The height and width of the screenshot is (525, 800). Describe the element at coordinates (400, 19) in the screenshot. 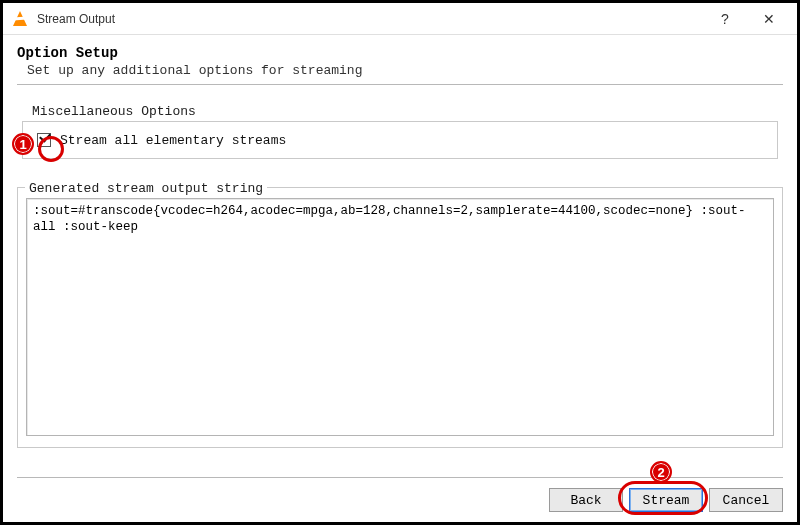

I see `titlebar: Stream Output ? ✕` at that location.